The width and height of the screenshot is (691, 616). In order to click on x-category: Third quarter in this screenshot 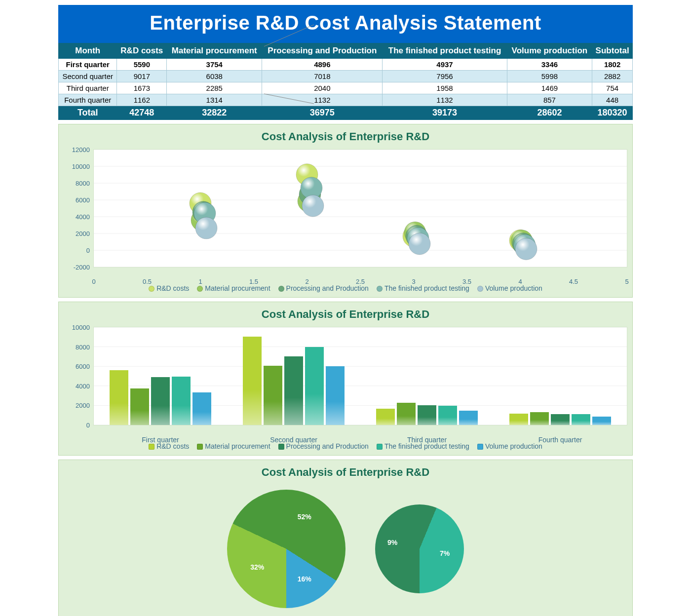, I will do `click(427, 440)`.